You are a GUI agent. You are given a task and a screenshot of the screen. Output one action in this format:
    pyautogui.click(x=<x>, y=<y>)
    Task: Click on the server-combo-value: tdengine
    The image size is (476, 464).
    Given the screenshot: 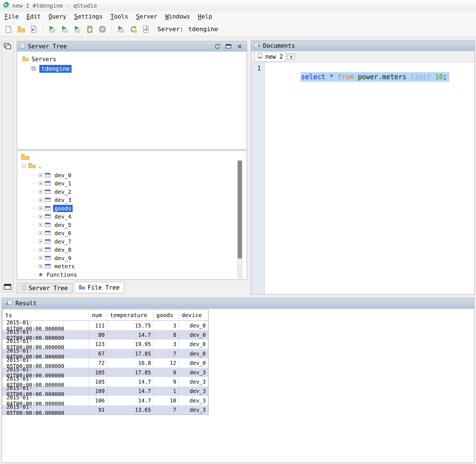 What is the action you would take?
    pyautogui.click(x=211, y=29)
    